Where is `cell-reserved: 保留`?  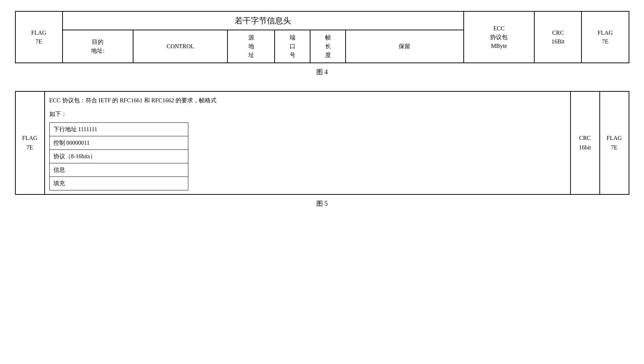 cell-reserved: 保留 is located at coordinates (404, 46).